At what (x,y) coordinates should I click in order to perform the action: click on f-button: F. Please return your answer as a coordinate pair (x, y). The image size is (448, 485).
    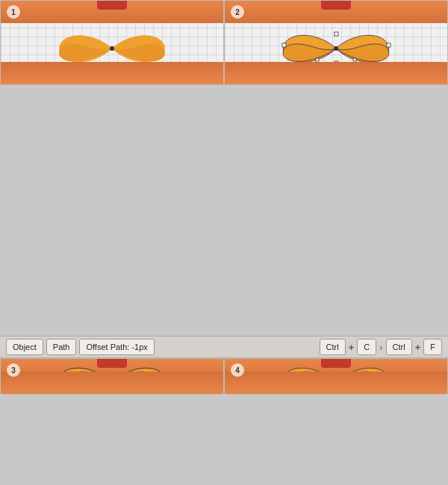
    Looking at the image, I should click on (433, 347).